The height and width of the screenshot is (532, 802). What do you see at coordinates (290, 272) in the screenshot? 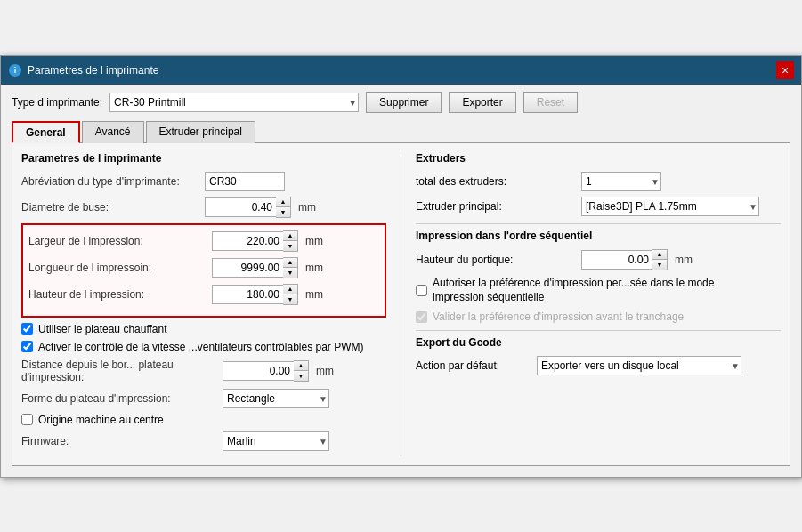
I see `longueur-down-button: ▼` at bounding box center [290, 272].